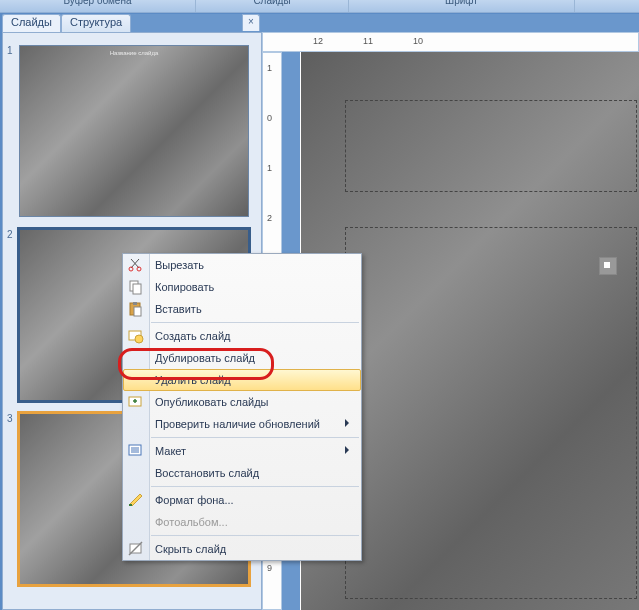 This screenshot has width=639, height=610. I want to click on menu-format-background: Формат фона..., so click(242, 500).